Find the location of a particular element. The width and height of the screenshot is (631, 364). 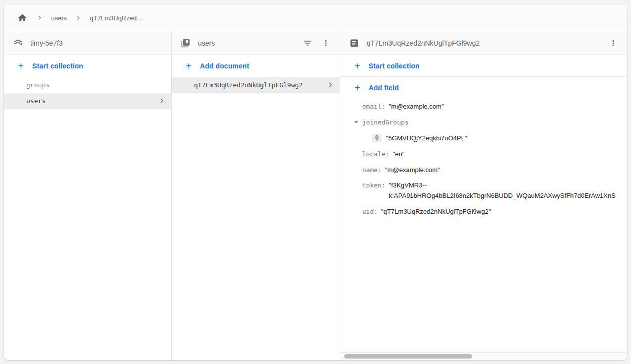

database-title: timy-5e7f3 is located at coordinates (47, 43).